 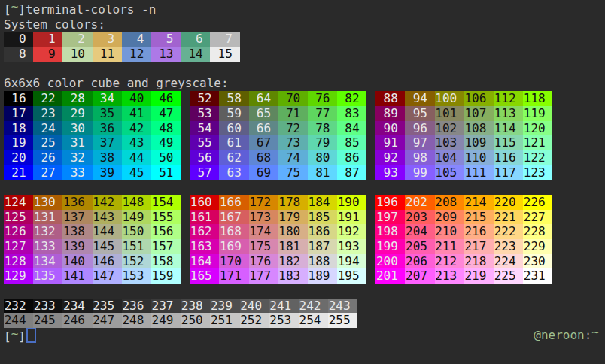 What do you see at coordinates (205, 114) in the screenshot?
I see `color-cell-53: 53` at bounding box center [205, 114].